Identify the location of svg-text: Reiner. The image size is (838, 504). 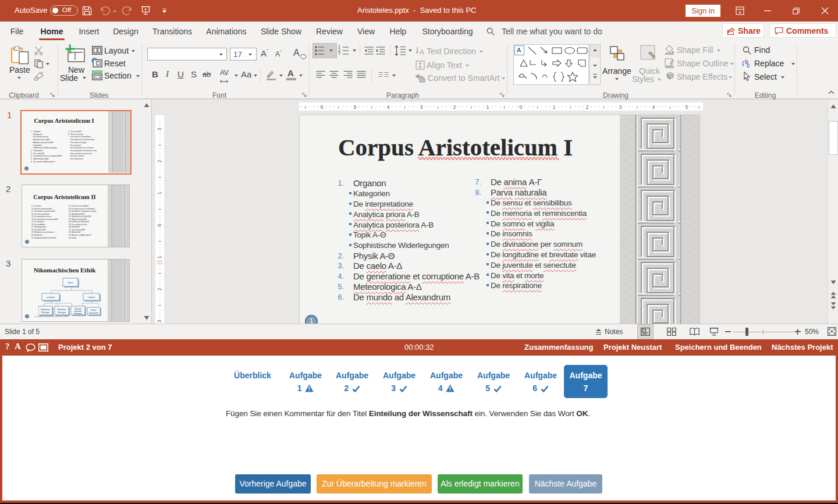
(94, 310).